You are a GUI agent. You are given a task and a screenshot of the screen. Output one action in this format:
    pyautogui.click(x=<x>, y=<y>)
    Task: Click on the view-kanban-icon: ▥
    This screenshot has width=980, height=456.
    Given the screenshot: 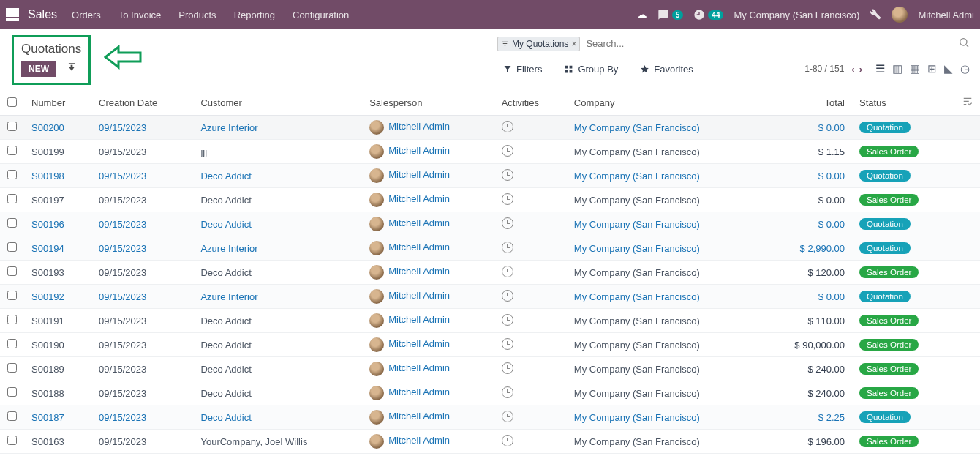 What is the action you would take?
    pyautogui.click(x=897, y=69)
    